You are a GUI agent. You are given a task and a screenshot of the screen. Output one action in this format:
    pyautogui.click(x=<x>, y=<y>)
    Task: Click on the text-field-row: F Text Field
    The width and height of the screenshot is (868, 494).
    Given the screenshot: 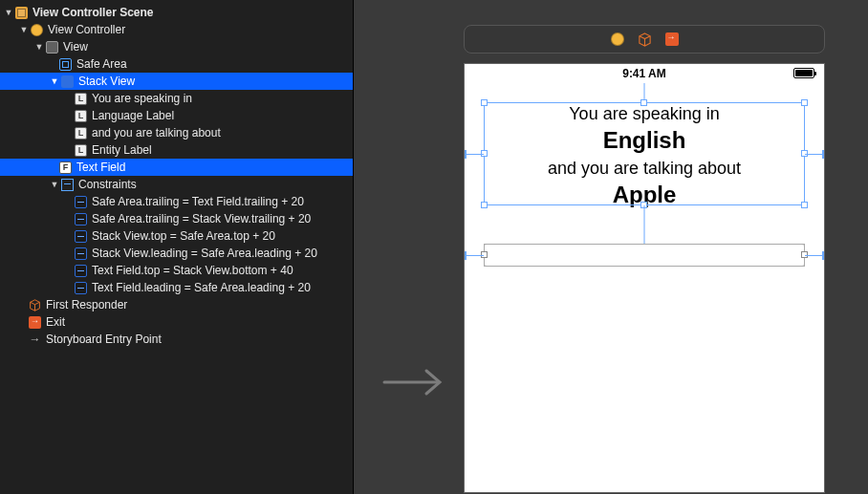 What is the action you would take?
    pyautogui.click(x=176, y=167)
    